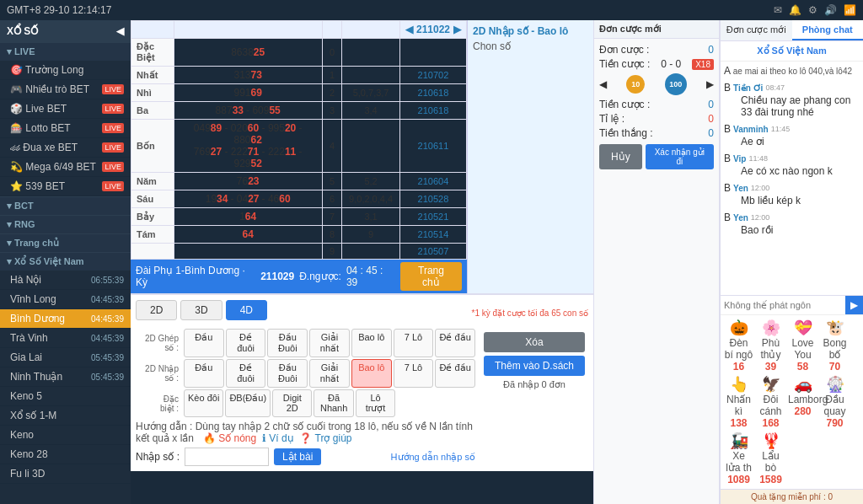 The width and height of the screenshot is (863, 504). What do you see at coordinates (455, 373) in the screenshot?
I see `bet-cell-dedau-2: Đề đầu` at bounding box center [455, 373].